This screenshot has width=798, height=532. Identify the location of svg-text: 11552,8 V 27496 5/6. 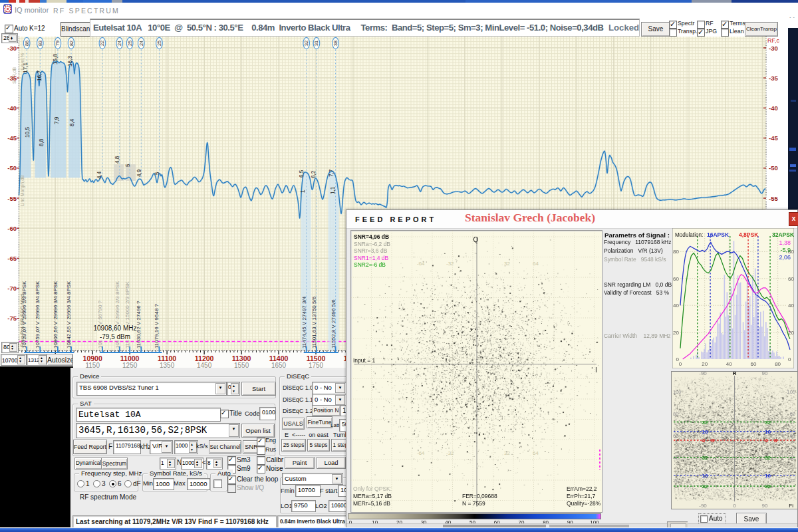
(334, 324).